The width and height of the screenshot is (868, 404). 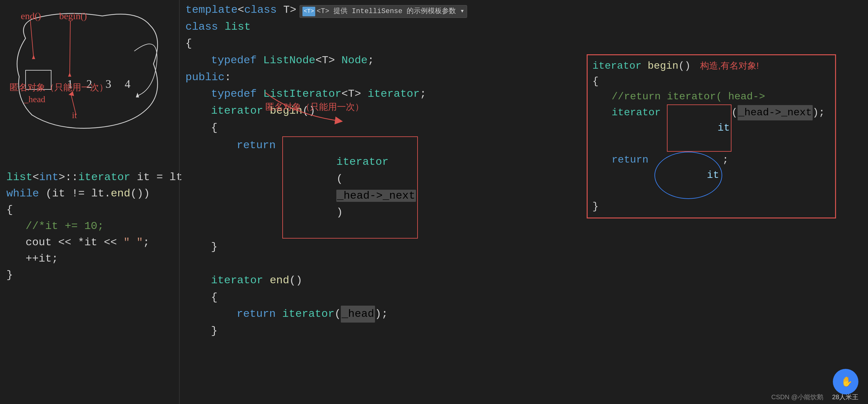 I want to click on panel-separator, so click(x=179, y=202).